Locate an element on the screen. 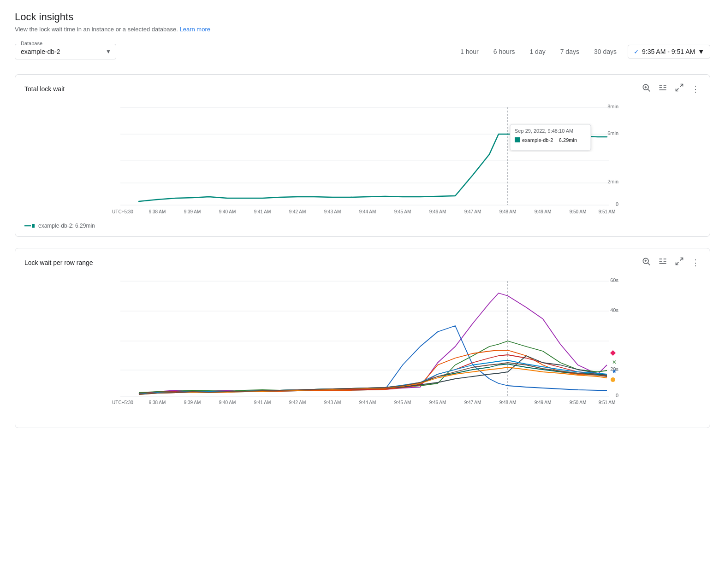 Image resolution: width=725 pixels, height=588 pixels. learn-more-link: Learn more is located at coordinates (195, 29).